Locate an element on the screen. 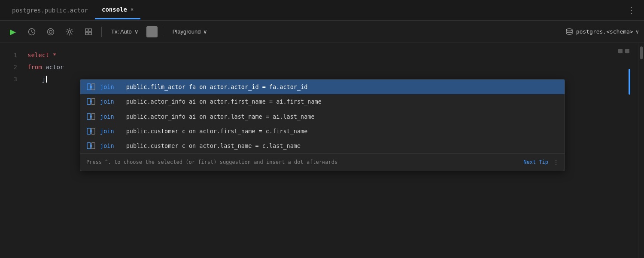  code-line-2: from actor is located at coordinates (333, 67).